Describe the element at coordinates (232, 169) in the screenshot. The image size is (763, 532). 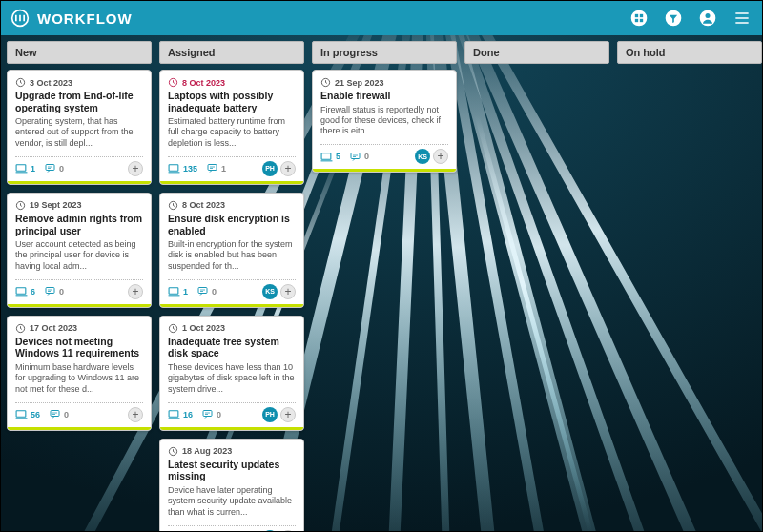
I see `card-footer: 1351PH+` at that location.